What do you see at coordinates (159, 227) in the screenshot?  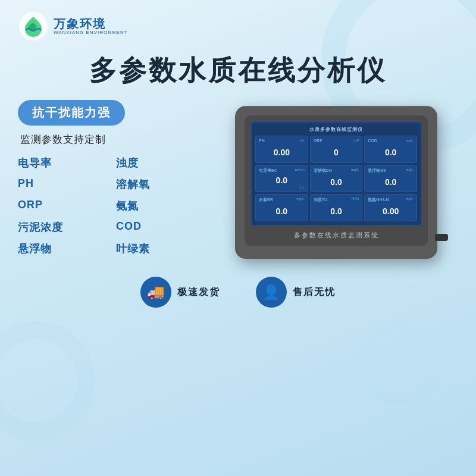 I see `param-cod: COD` at bounding box center [159, 227].